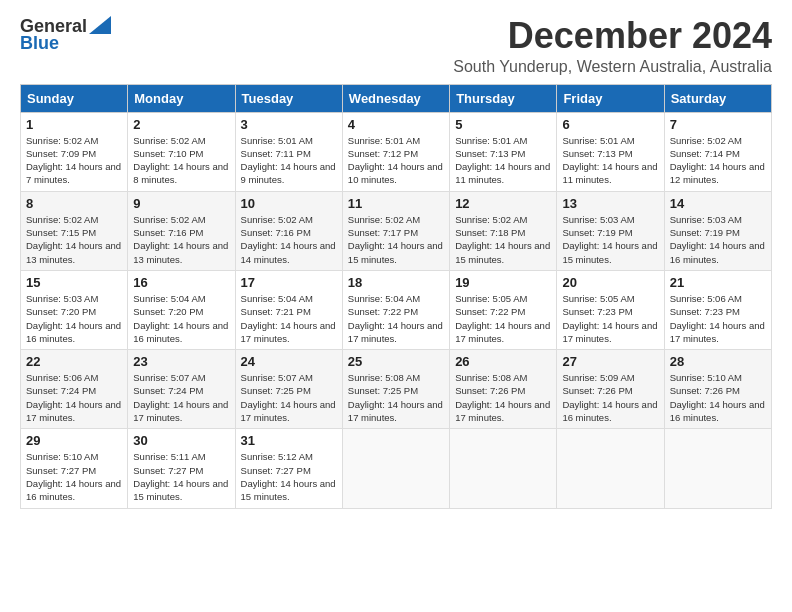 This screenshot has width=792, height=612. What do you see at coordinates (396, 390) in the screenshot?
I see `table-row: 25 Sunrise: 5:08 AM Sunset: 7:25 PM Dayl…` at bounding box center [396, 390].